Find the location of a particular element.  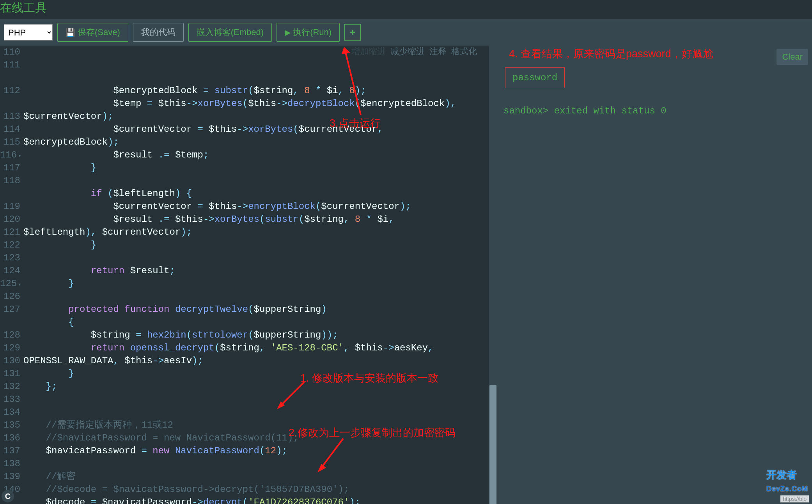

play-icon: ▶ is located at coordinates (288, 32).